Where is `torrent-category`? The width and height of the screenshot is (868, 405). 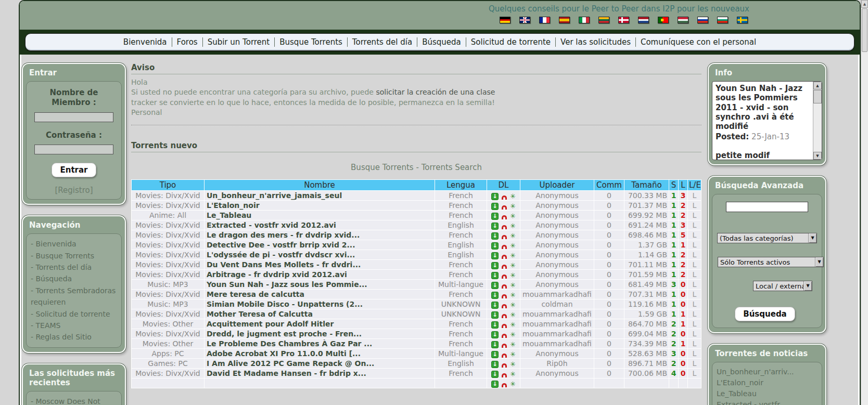 torrent-category is located at coordinates (168, 384).